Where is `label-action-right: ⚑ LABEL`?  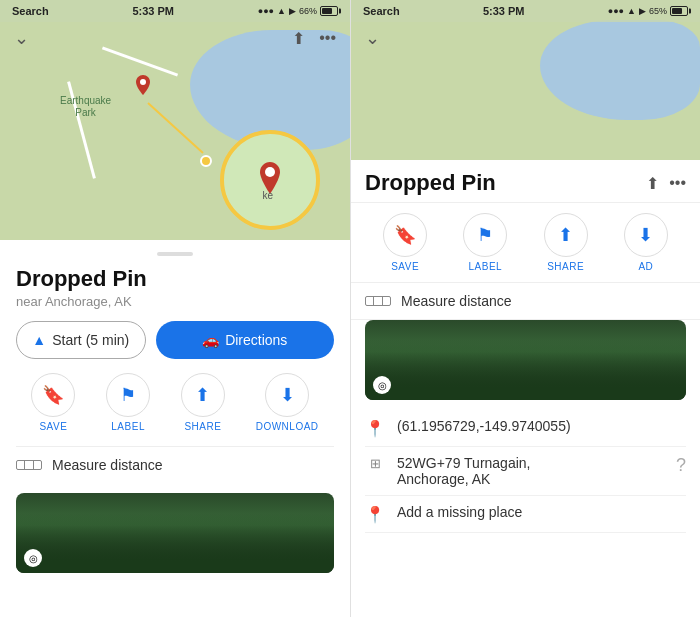
label-action-right: ⚑ LABEL is located at coordinates (485, 242).